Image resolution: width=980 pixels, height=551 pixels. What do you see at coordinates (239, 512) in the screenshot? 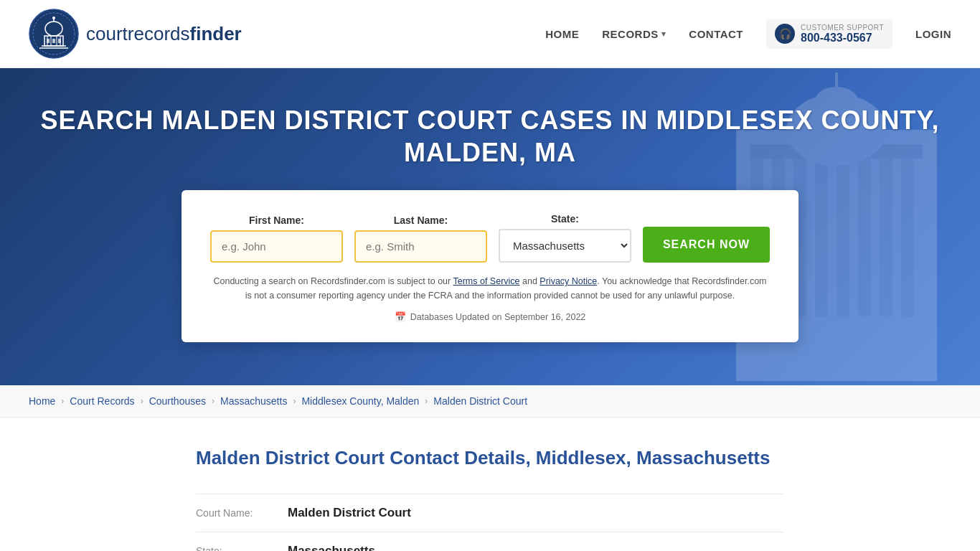
I see `court-name-label: Court Name:` at bounding box center [239, 512].